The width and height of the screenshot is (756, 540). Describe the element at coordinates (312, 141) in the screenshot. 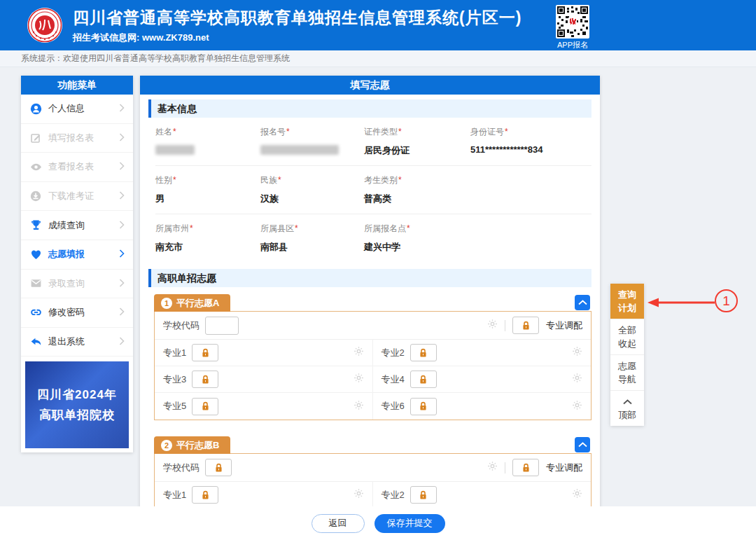

I see `field-报名号: 报名号*` at that location.